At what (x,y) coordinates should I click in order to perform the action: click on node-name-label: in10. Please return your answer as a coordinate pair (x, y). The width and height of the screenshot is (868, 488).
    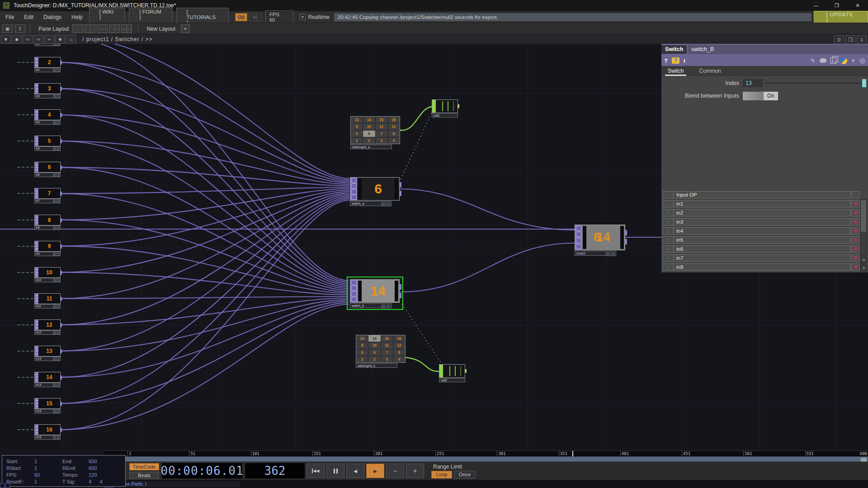
    Looking at the image, I should click on (47, 280).